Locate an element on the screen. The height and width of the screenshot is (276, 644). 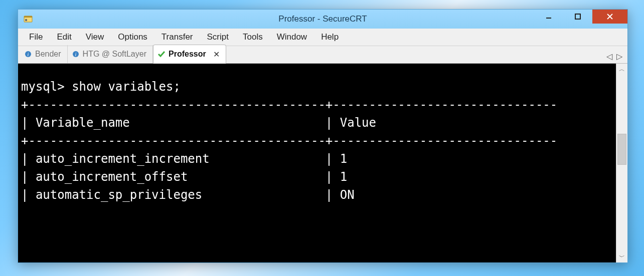
tab-next-icon: ▷ is located at coordinates (619, 56).